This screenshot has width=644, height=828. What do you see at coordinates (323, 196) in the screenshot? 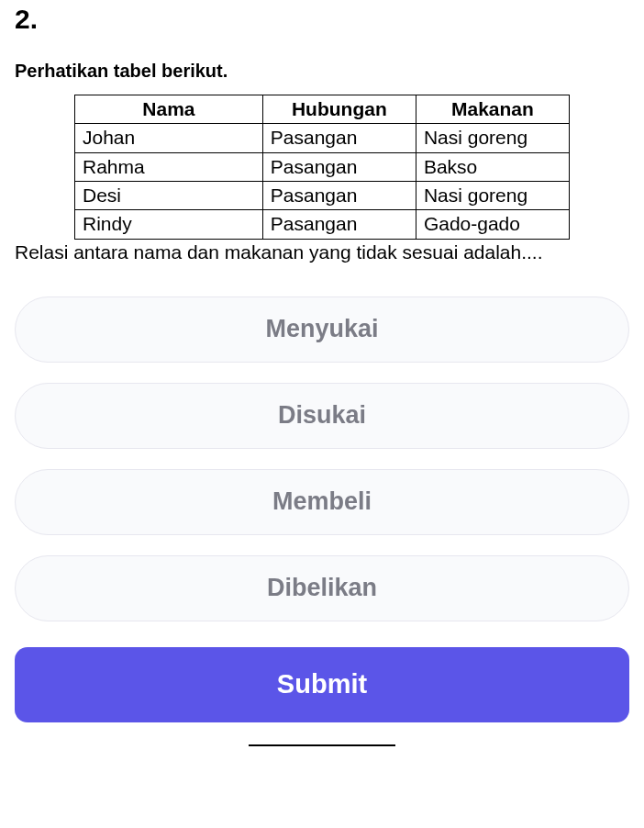
I see `table-row: Desi Pasangan Nasi goreng` at bounding box center [323, 196].